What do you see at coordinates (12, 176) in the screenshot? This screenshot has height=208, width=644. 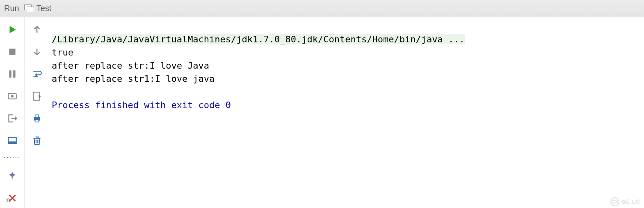 I see `pin-button` at bounding box center [12, 176].